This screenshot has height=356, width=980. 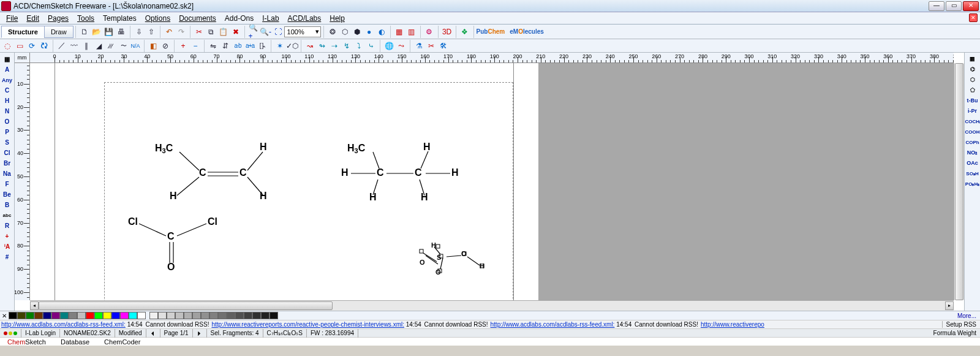 What do you see at coordinates (419, 46) in the screenshot?
I see `extra-1: ⚗` at bounding box center [419, 46].